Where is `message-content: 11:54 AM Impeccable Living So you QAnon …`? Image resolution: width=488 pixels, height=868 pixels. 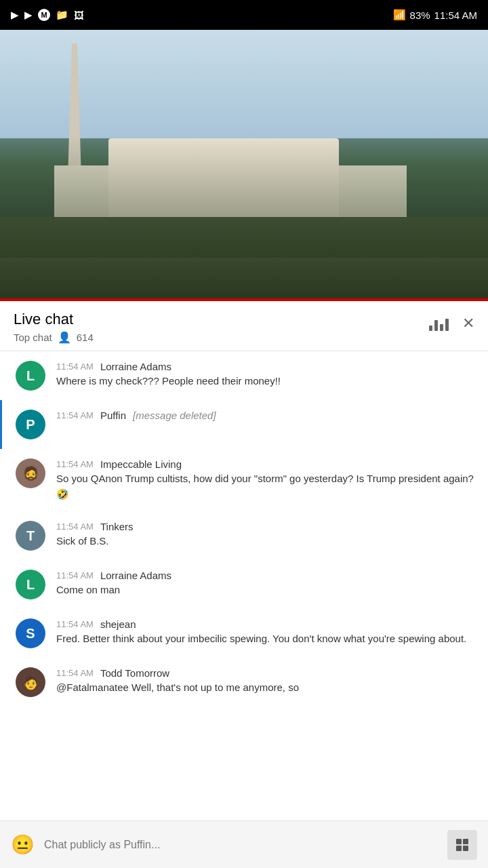
message-content: 11:54 AM Impeccable Living So you QAnon … is located at coordinates (266, 480).